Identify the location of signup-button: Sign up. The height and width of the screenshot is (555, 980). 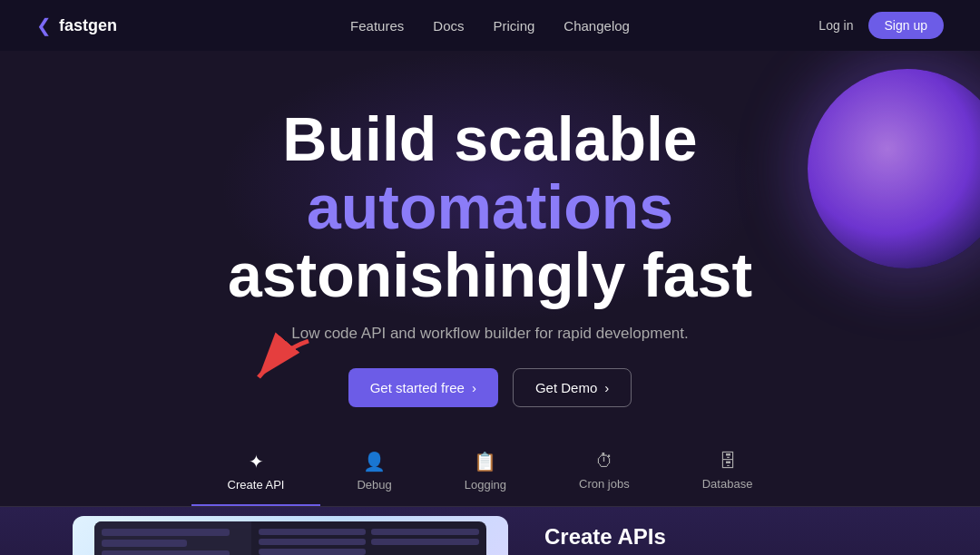
(906, 25).